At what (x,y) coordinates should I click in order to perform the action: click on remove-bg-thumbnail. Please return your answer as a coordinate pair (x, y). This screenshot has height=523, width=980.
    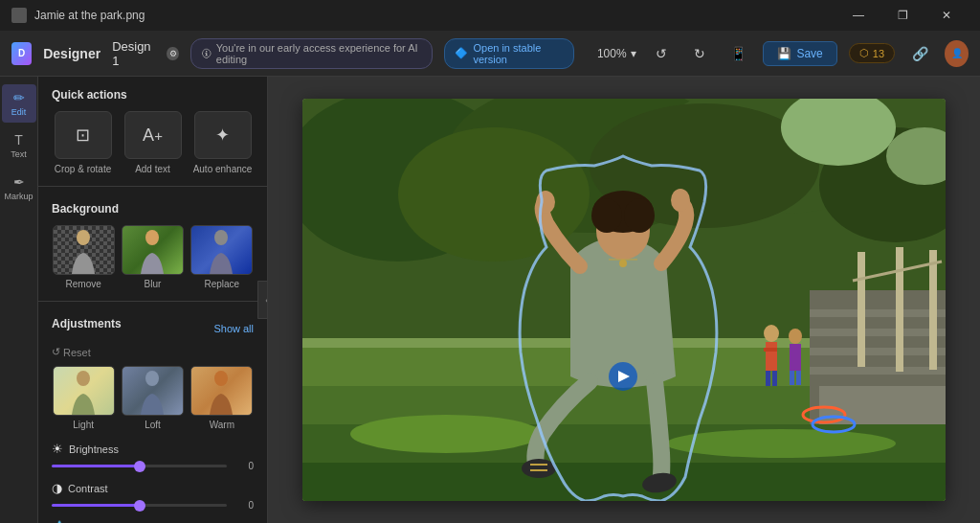
    Looking at the image, I should click on (84, 250).